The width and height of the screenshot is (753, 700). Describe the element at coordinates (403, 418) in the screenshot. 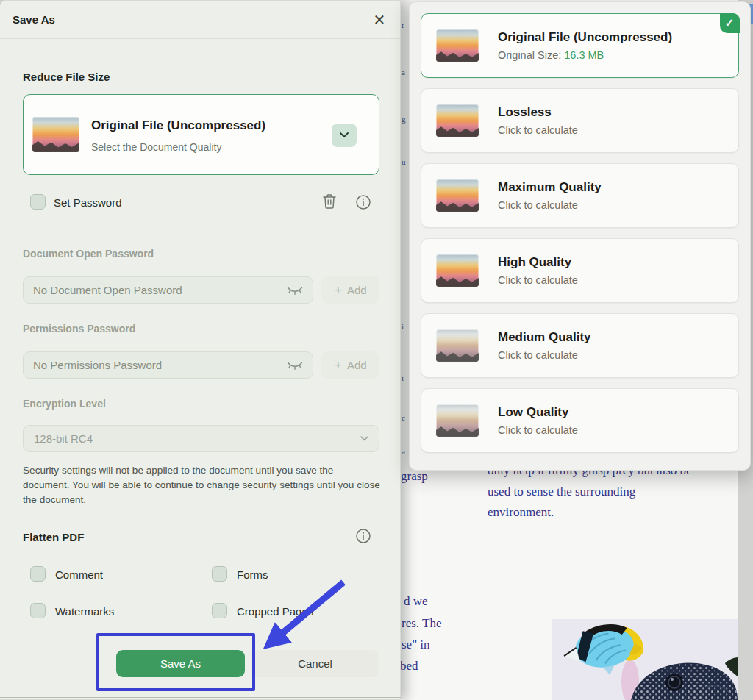

I see `doc-edge-fragment: c` at that location.